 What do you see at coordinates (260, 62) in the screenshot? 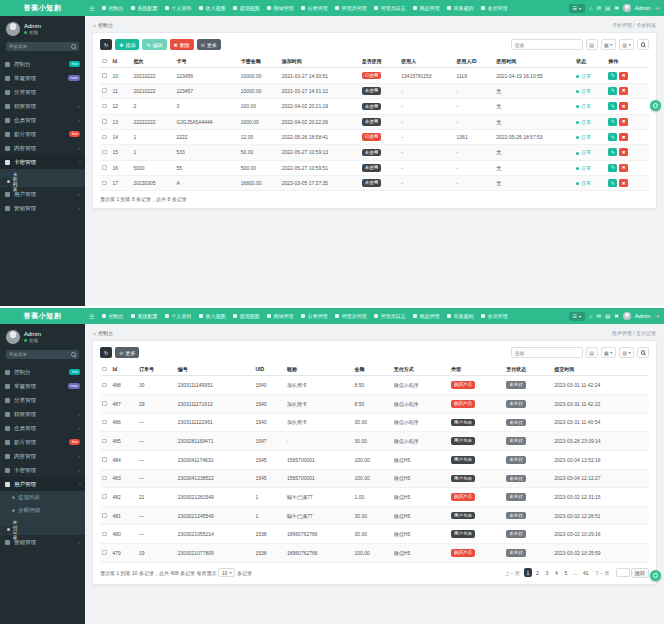
I see `column-header: 卡密金额` at bounding box center [260, 62].